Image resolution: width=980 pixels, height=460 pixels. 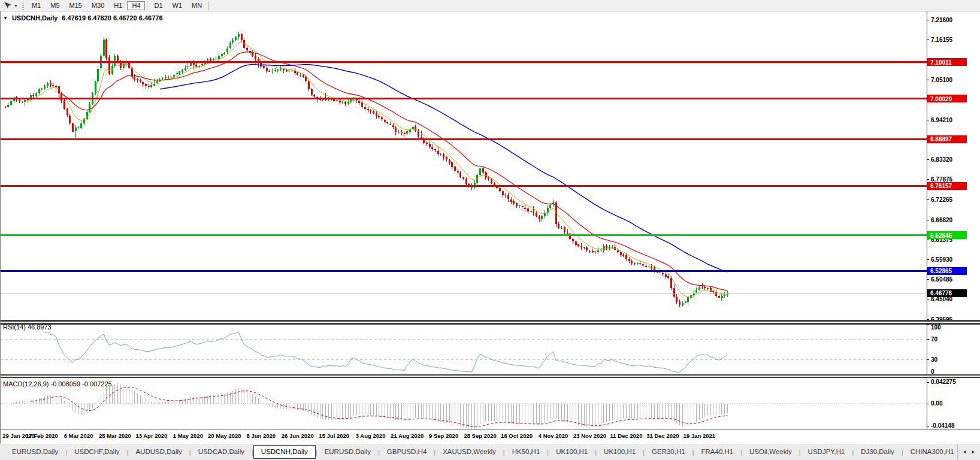 What do you see at coordinates (943, 425) in the screenshot?
I see `svg-text: -0.04148` at bounding box center [943, 425].